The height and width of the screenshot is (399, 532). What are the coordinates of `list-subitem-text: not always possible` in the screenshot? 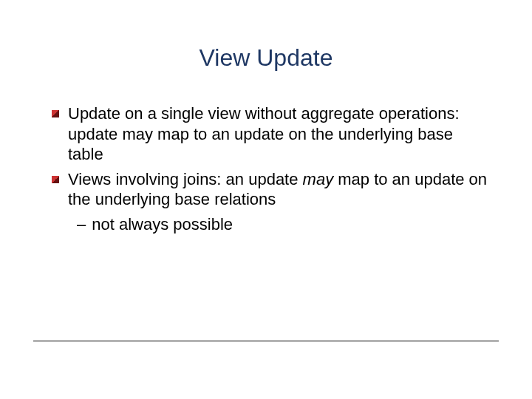 It's located at (163, 225).